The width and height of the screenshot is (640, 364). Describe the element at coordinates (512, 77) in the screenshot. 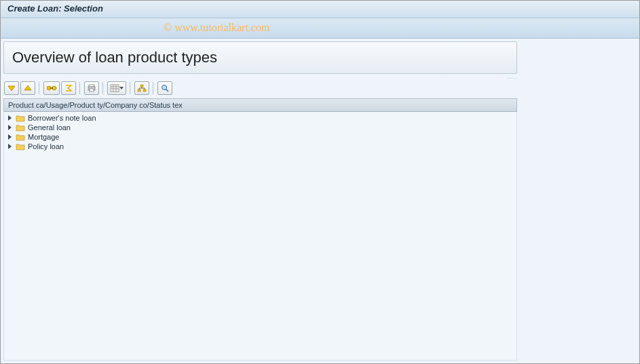

I see `resize-dots-icon: .....` at that location.